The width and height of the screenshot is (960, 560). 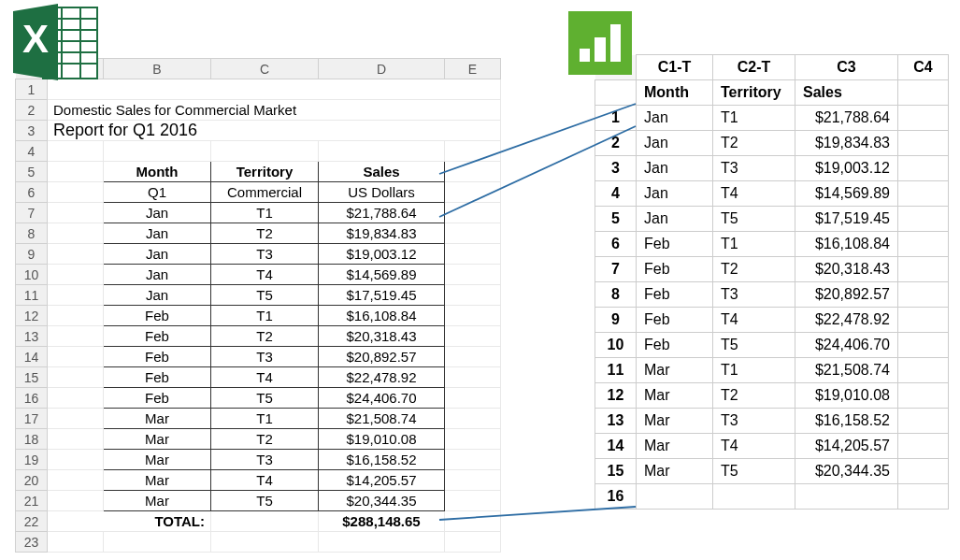 I want to click on row-number: 14, so click(x=616, y=447).